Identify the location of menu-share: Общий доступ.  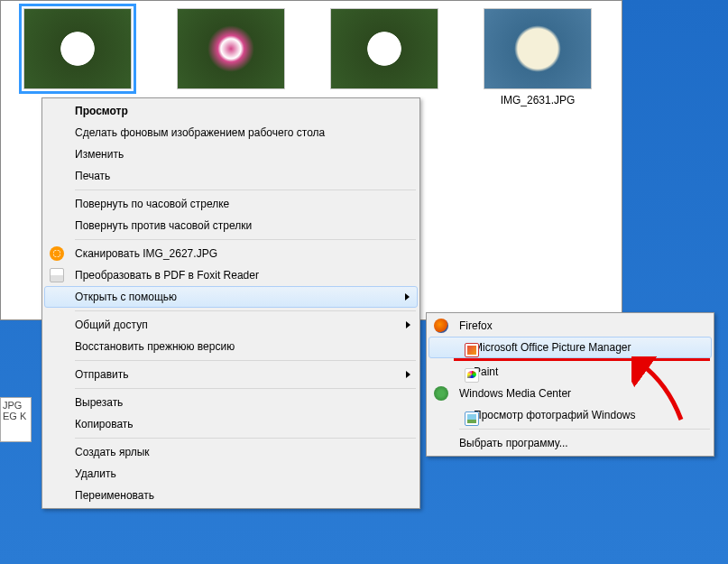
(231, 325).